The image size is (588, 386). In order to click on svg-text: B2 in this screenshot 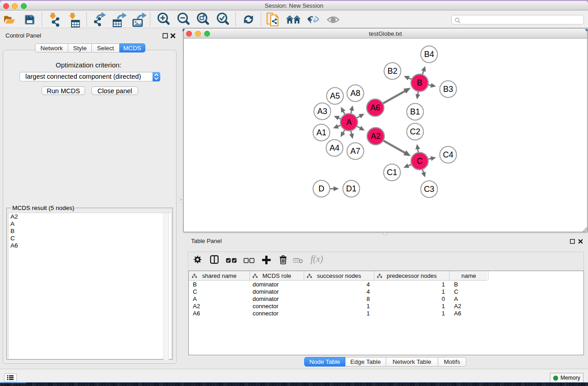, I will do `click(392, 71)`.